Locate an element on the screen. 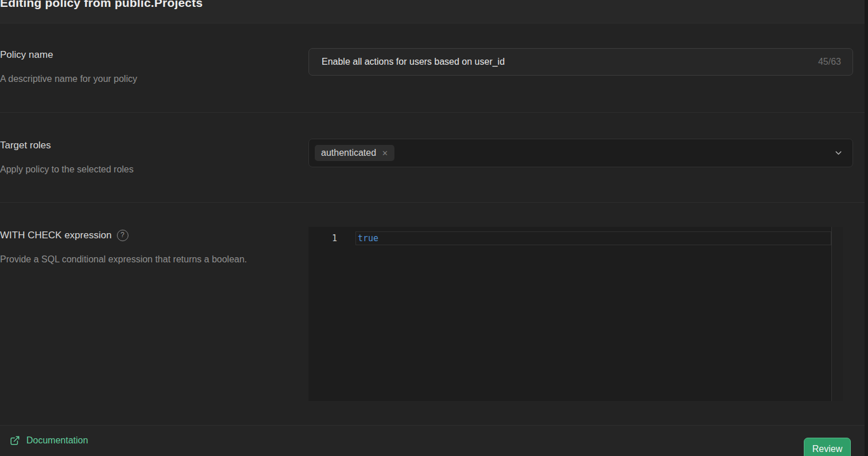 The image size is (868, 456). code-row: 1 true is located at coordinates (576, 238).